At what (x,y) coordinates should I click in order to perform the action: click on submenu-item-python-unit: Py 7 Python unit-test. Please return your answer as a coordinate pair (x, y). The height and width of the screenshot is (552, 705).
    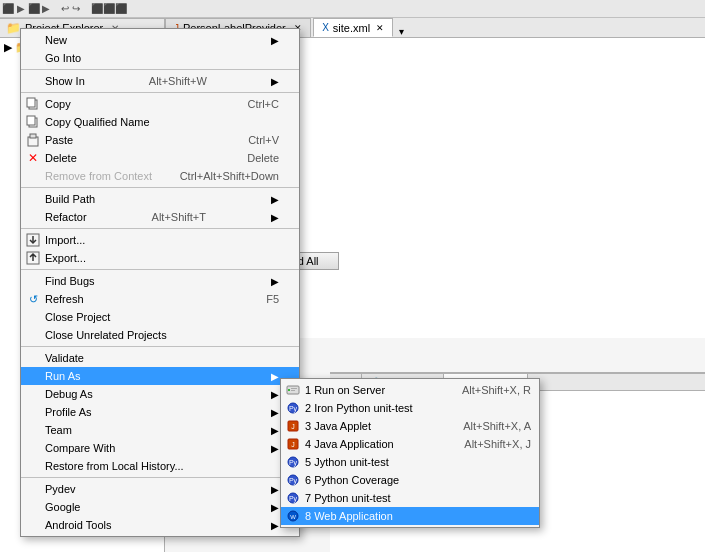
    Looking at the image, I should click on (410, 498).